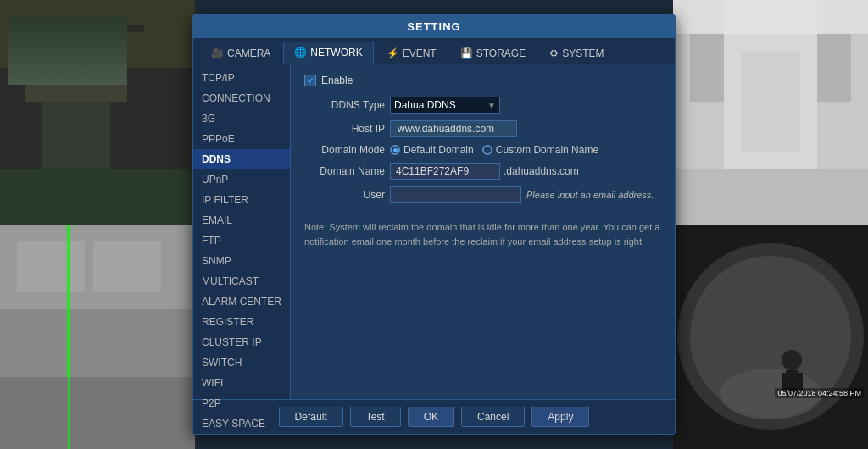  Describe the element at coordinates (242, 383) in the screenshot. I see `sidebar-item-wifi: WIFI` at that location.